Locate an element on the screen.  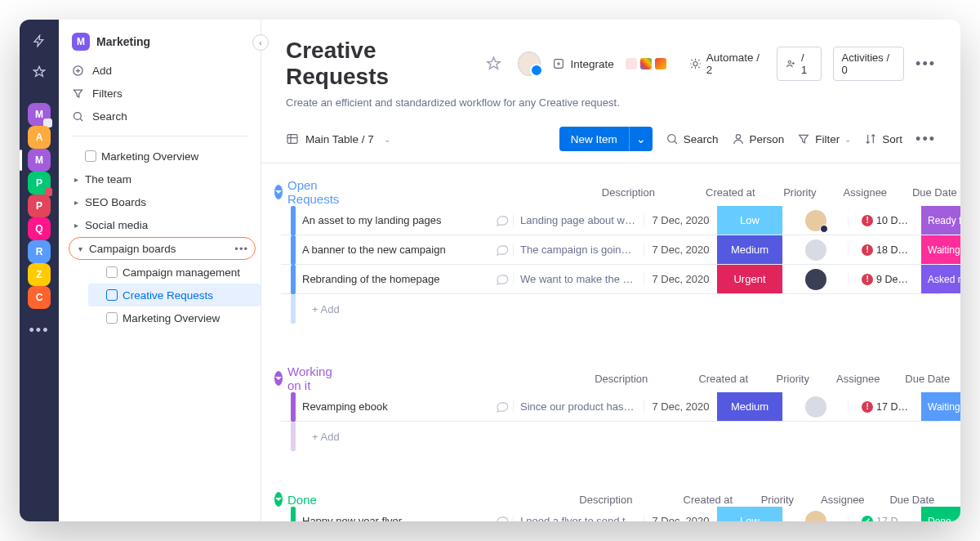
new-item-button: New Item⌄ is located at coordinates (606, 139).